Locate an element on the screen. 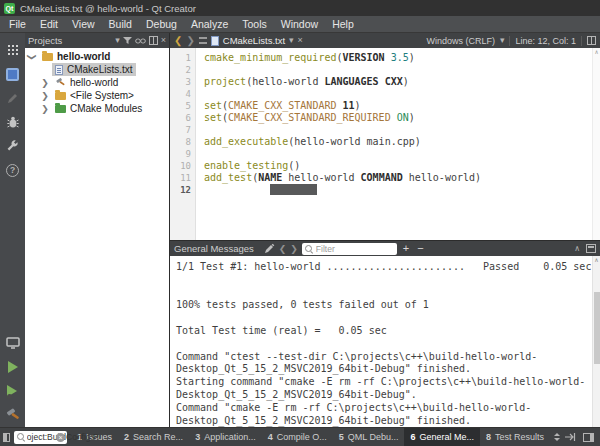 The width and height of the screenshot is (600, 446). editor-tab-cmakeliststxt: CMakeLists.txt is located at coordinates (254, 40).